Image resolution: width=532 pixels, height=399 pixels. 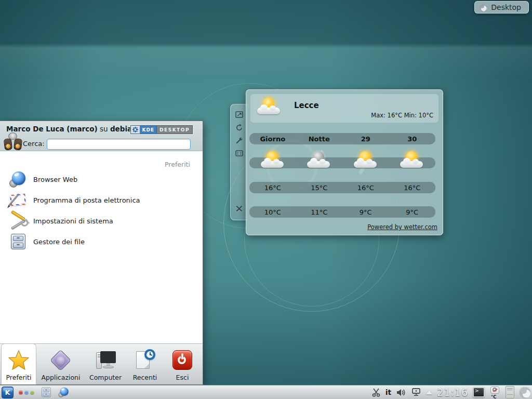 I want to click on terminal-icon, so click(x=479, y=392).